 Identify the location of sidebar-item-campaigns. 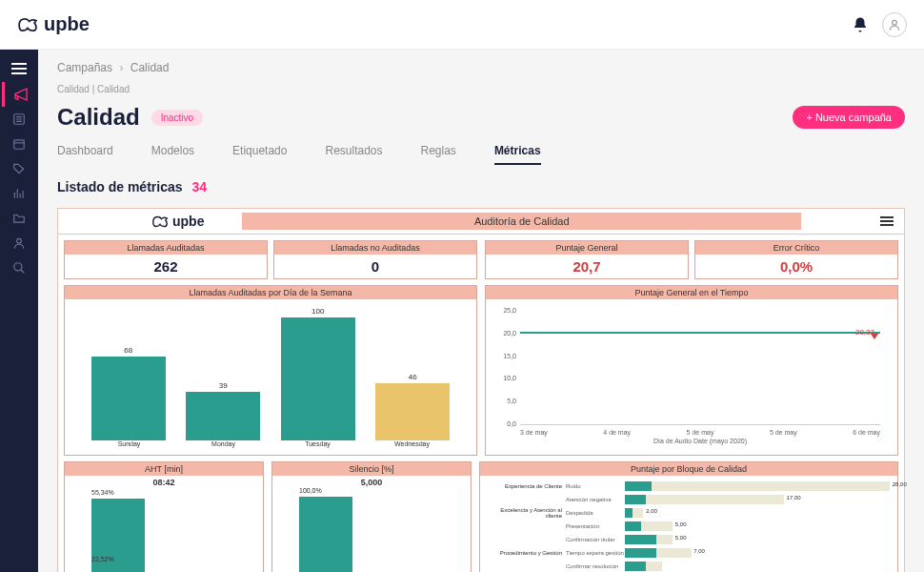
(19, 94).